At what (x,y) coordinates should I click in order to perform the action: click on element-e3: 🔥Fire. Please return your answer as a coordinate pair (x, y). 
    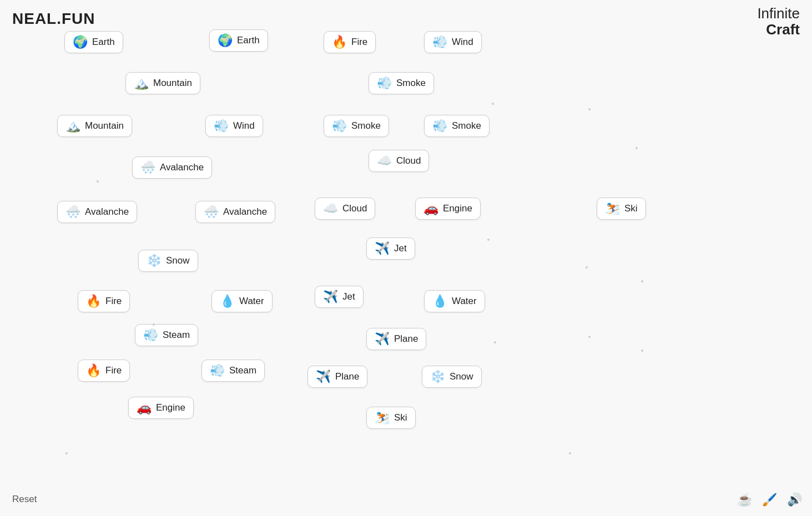
    Looking at the image, I should click on (350, 42).